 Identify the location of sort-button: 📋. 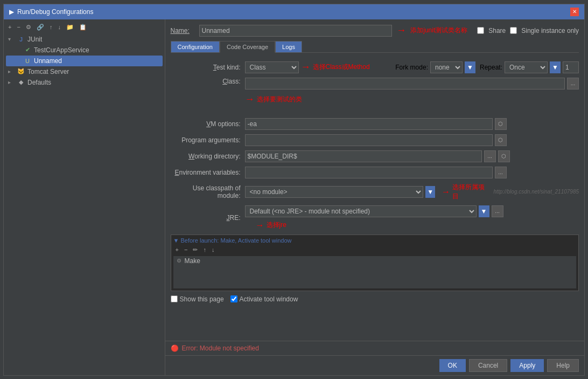
(83, 27).